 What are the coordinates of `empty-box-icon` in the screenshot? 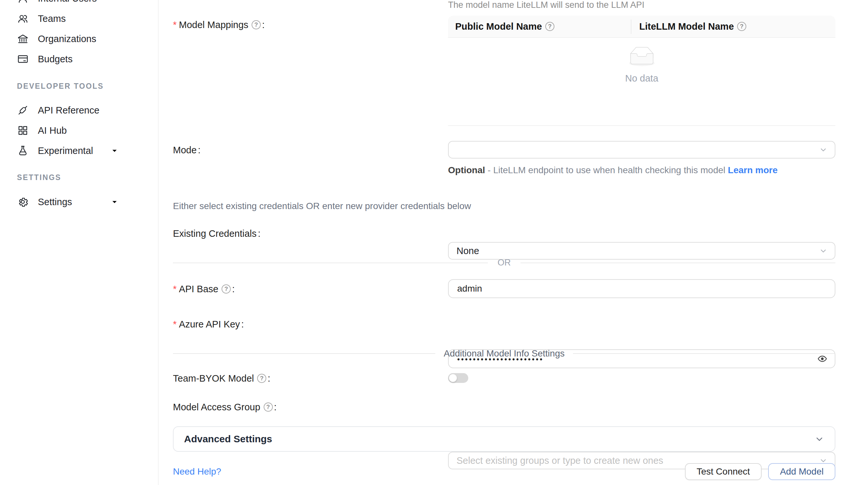 It's located at (642, 57).